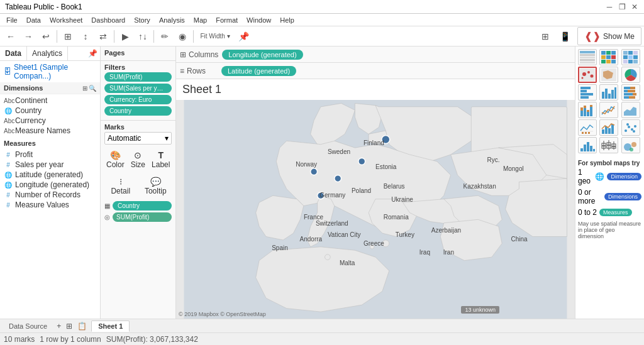  What do you see at coordinates (121, 186) in the screenshot?
I see `marks-detail-btn: ⁝ Detail` at bounding box center [121, 186].